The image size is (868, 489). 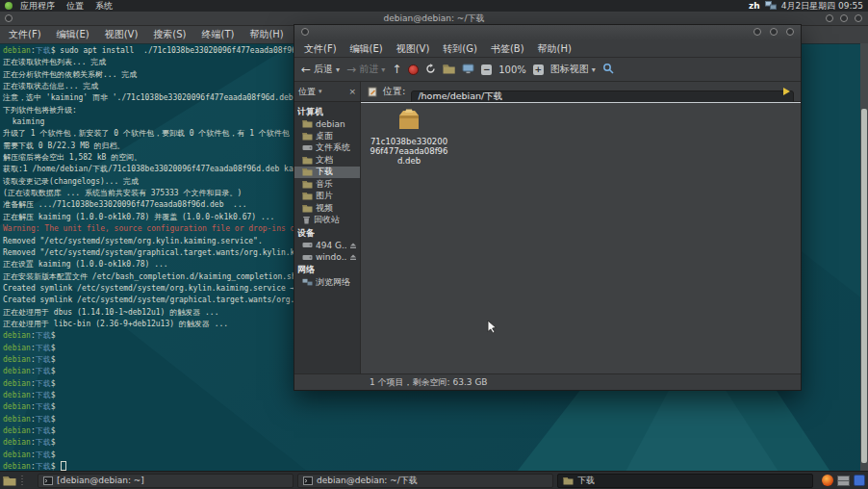 I want to click on terminal-maximize-button, so click(x=844, y=18).